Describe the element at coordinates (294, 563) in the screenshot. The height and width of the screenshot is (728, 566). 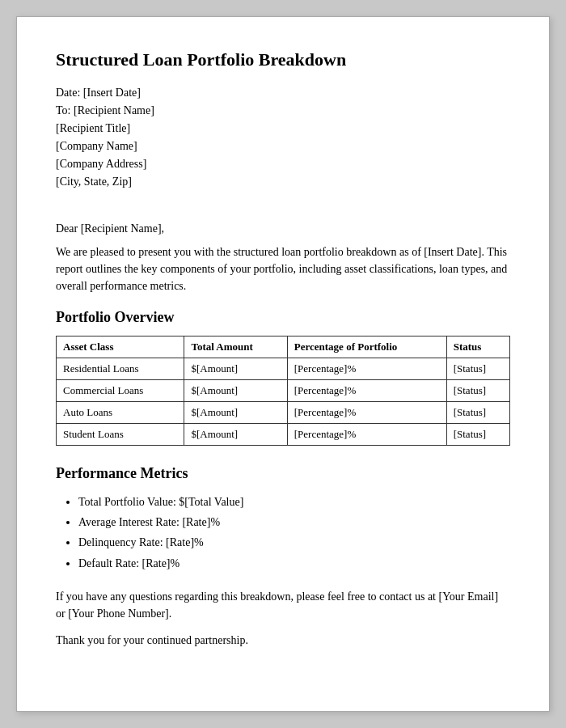
I see `metrics-list-item: Default Rate: [Rate]%` at that location.